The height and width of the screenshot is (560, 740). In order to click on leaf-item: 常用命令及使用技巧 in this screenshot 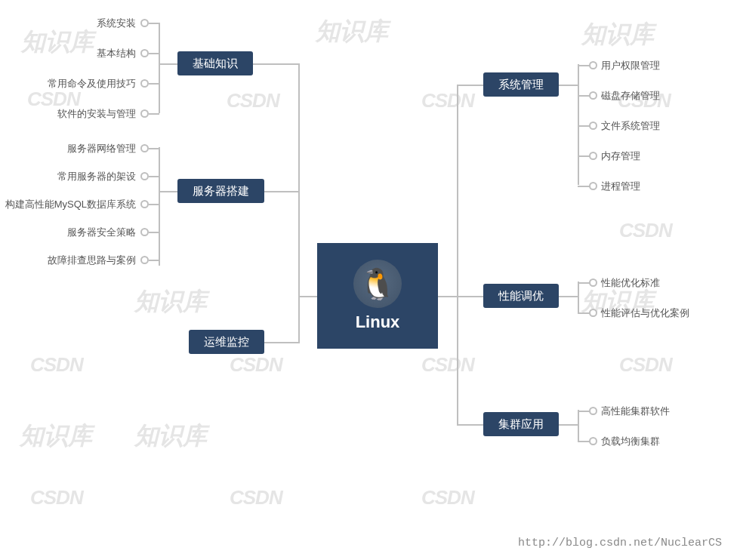, I will do `click(76, 84)`.